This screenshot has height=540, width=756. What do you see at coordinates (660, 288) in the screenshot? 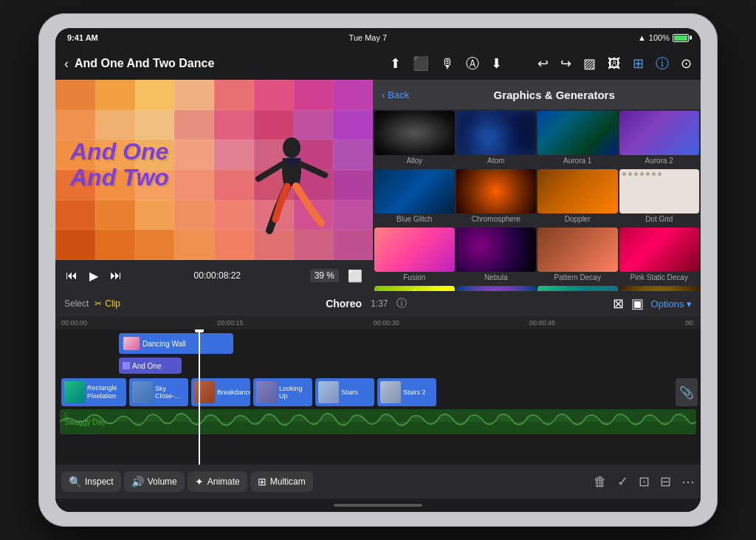
I see `ripple-thumbnail` at bounding box center [660, 288].